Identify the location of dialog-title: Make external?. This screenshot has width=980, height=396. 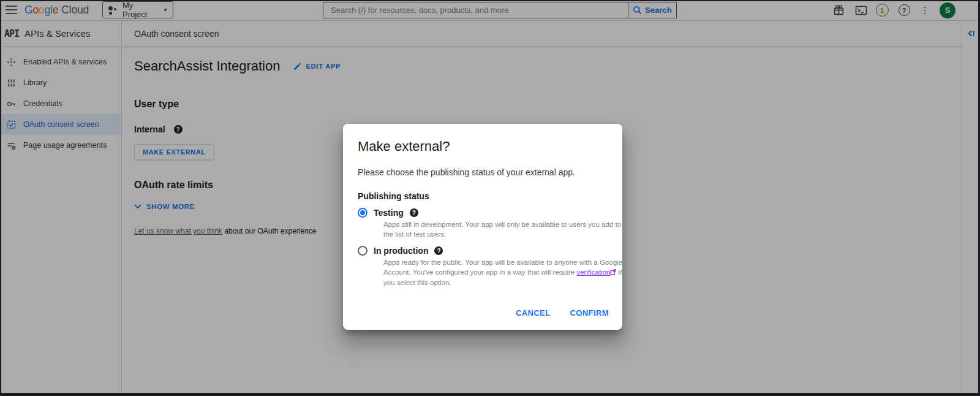
(483, 147).